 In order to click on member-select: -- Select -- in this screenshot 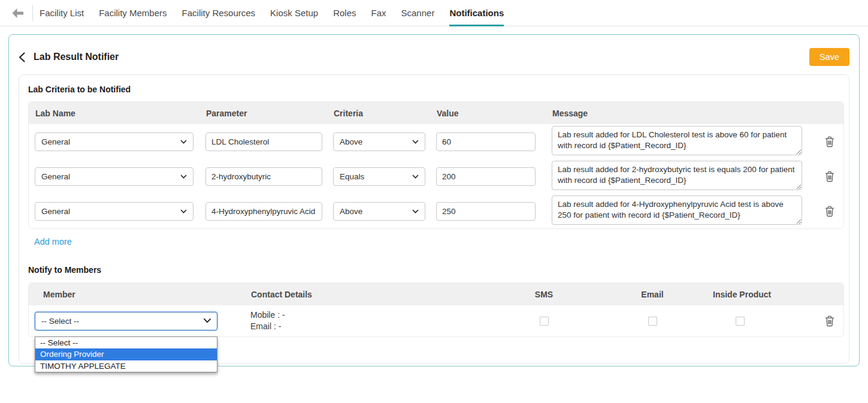, I will do `click(126, 321)`.